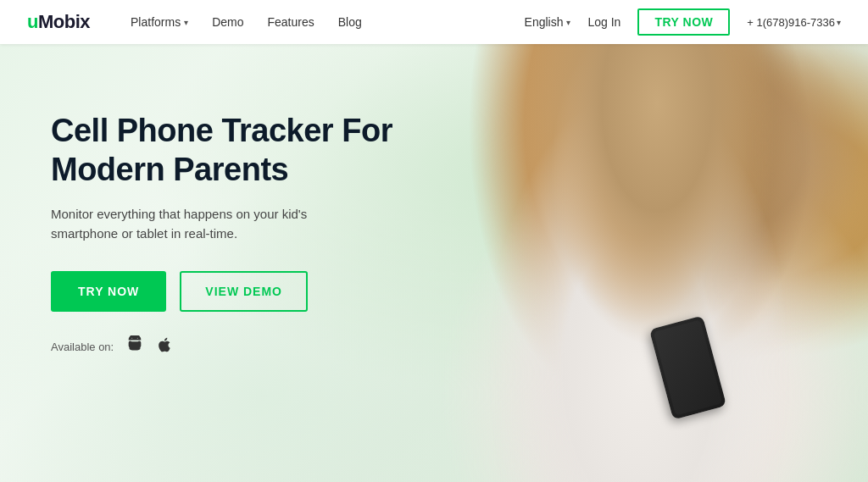  I want to click on nav-platforms: Platforms ▾, so click(159, 22).